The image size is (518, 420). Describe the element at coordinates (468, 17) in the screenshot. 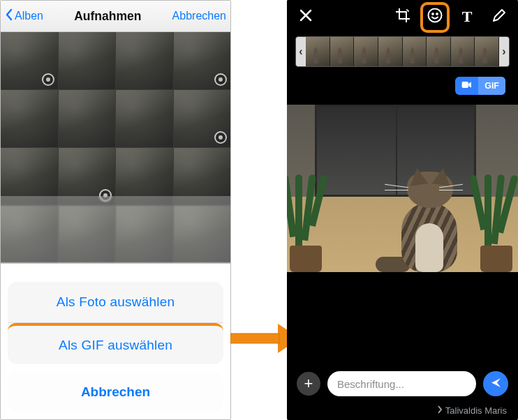

I see `text-icon: T` at that location.